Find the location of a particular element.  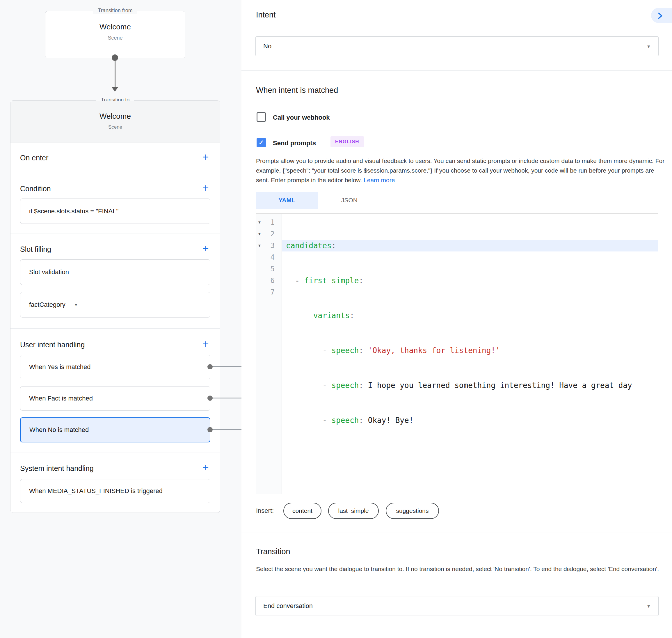

fact-category-slot-item: factCategory ▼ is located at coordinates (115, 305).